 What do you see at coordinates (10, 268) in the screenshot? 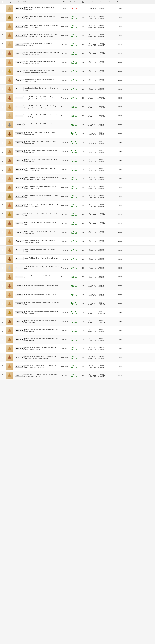
I see `row-image-cell` at bounding box center [10, 268].